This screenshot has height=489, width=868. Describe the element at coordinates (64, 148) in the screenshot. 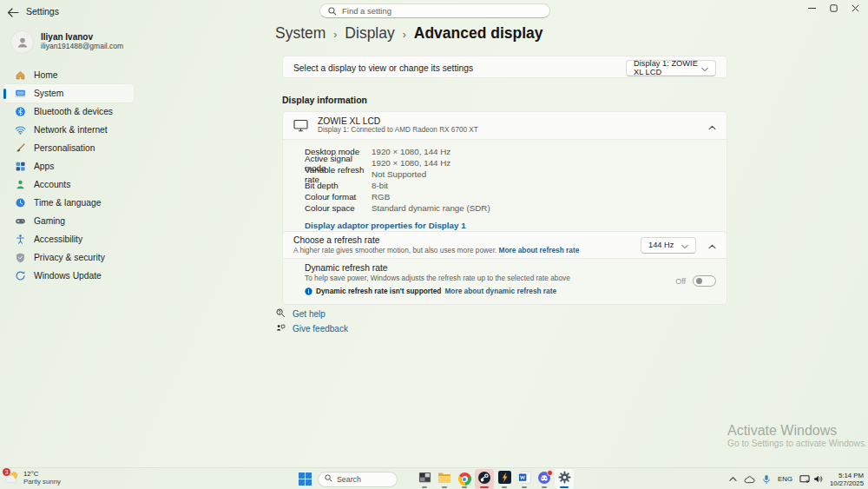

I see `sidebar-item-label: Personalisation` at that location.